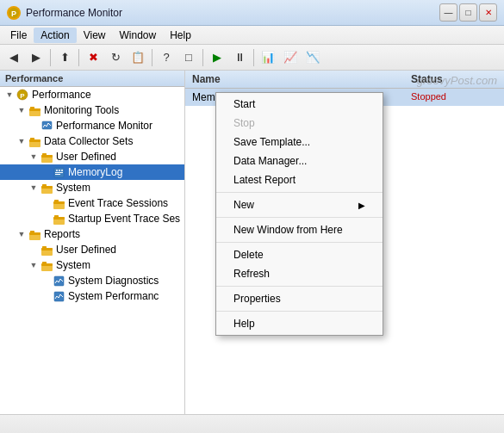 The width and height of the screenshot is (504, 433). What do you see at coordinates (92, 281) in the screenshot?
I see `tree-node-system-diagnostics: ▷ System Diagnostics` at bounding box center [92, 281].